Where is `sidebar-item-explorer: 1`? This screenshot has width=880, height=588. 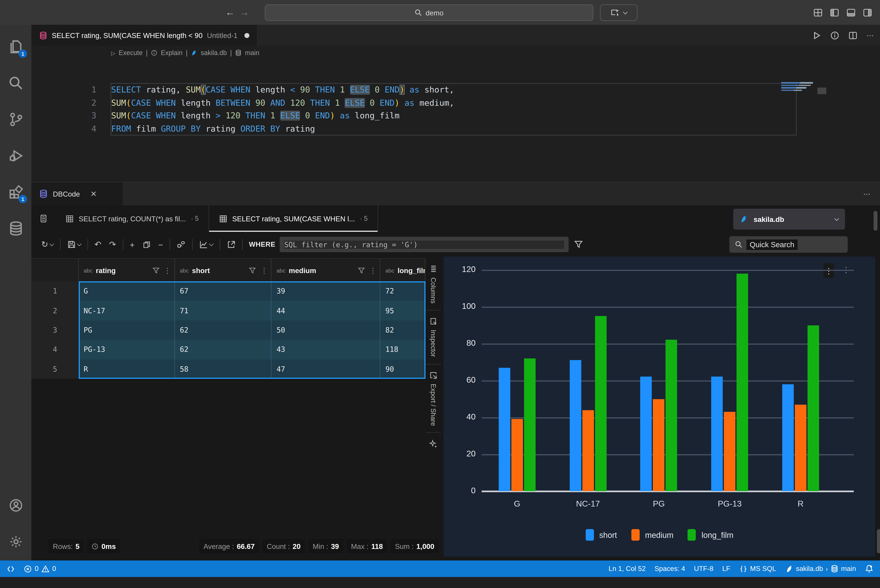 sidebar-item-explorer: 1 is located at coordinates (16, 47).